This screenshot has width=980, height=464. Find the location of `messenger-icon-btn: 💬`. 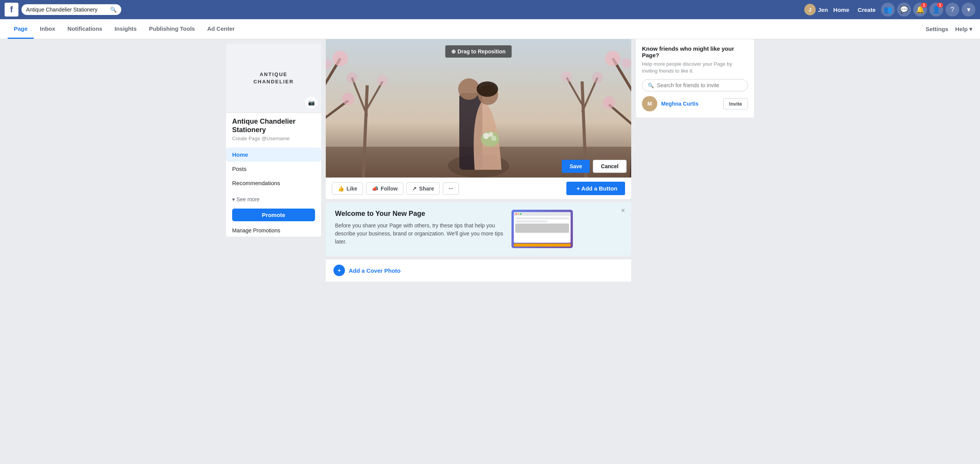

messenger-icon-btn: 💬 is located at coordinates (904, 10).